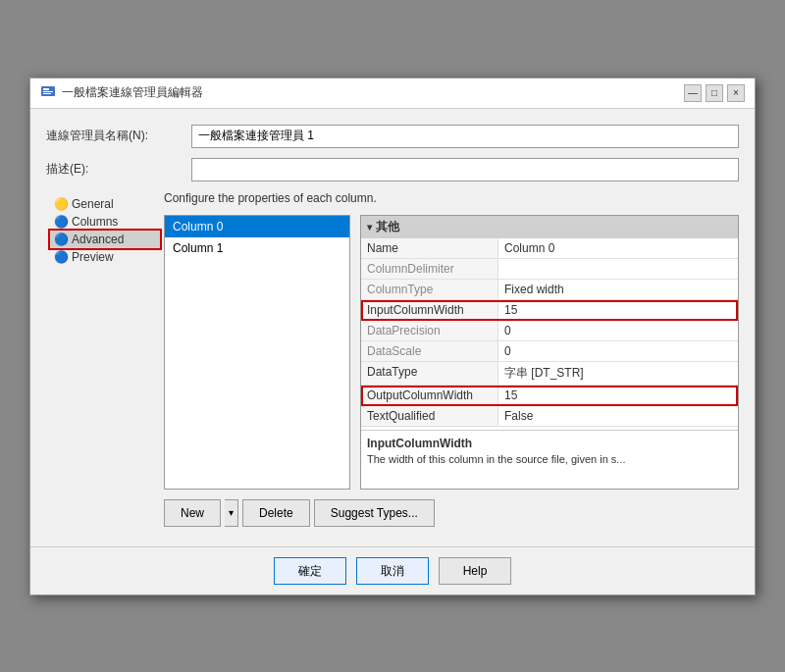 The height and width of the screenshot is (672, 785). Describe the element at coordinates (105, 239) in the screenshot. I see `sidebar-item-advanced: 🔵 Advanced` at that location.